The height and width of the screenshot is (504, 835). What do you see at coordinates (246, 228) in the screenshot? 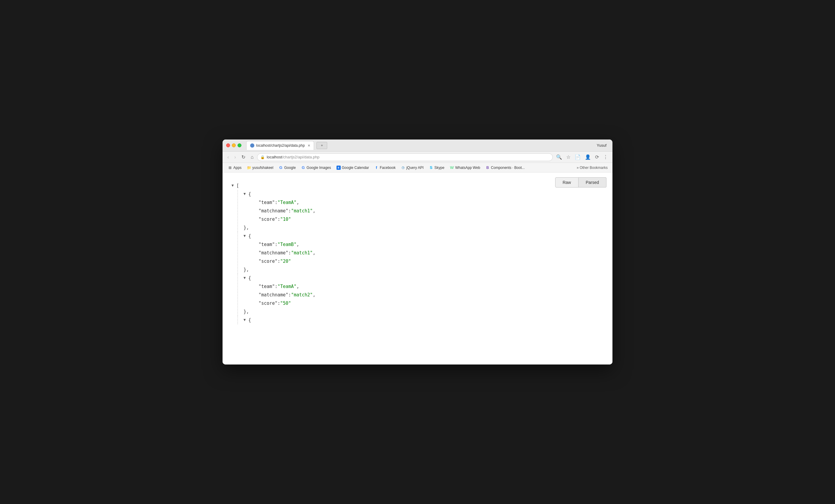
I see `obj0-brace-close: },` at bounding box center [246, 228].